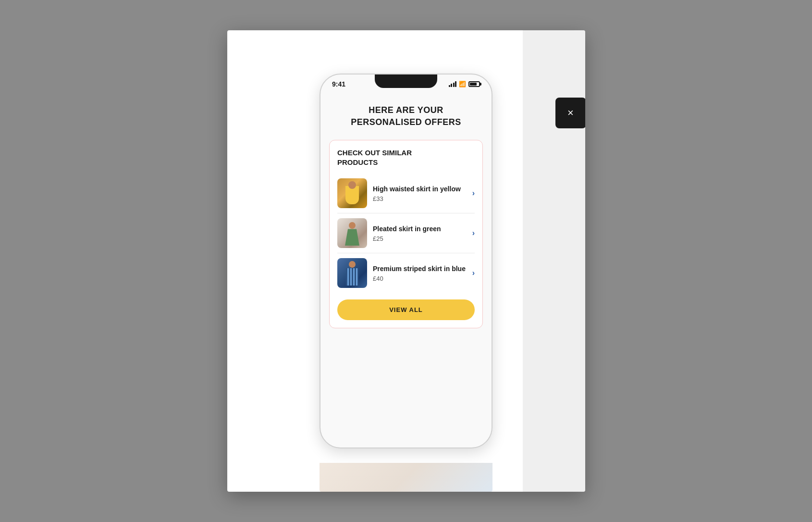  What do you see at coordinates (420, 193) in the screenshot?
I see `product-info-1: High waisted skirt in yellow £33` at bounding box center [420, 193].